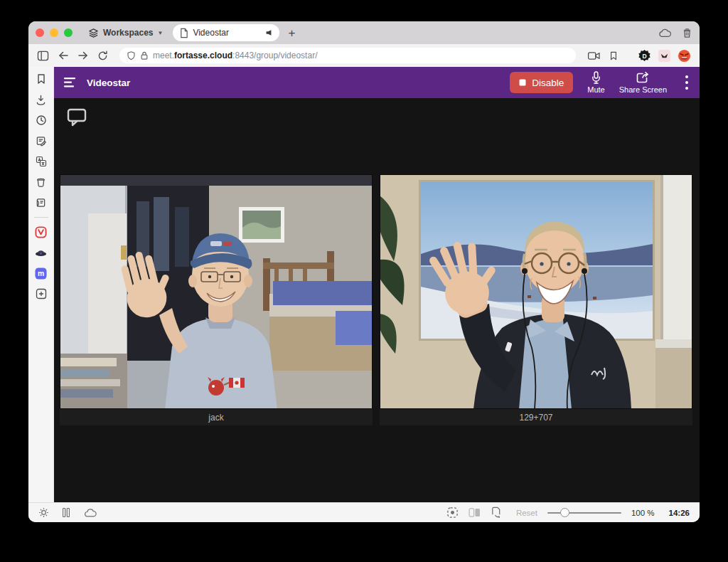  Describe the element at coordinates (527, 513) in the screenshot. I see `zoom-reset-button: Reset` at that location.